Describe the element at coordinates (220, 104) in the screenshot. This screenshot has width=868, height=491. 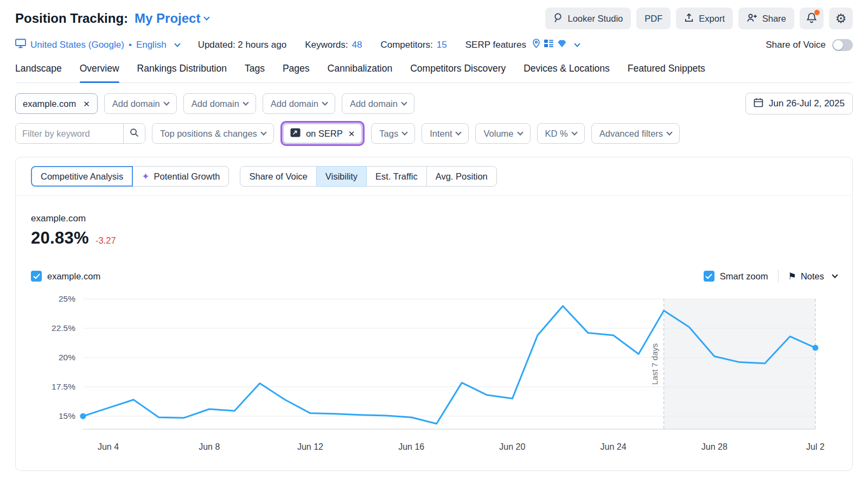
I see `add-domain-button-2: Add domain` at that location.